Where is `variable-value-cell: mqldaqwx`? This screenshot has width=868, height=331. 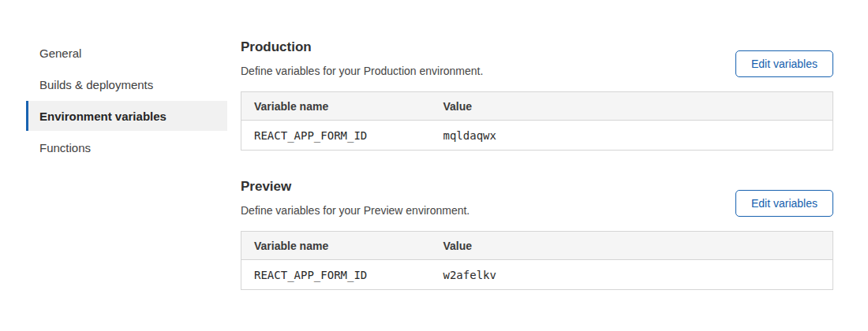
variable-value-cell: mqldaqwx is located at coordinates (632, 136).